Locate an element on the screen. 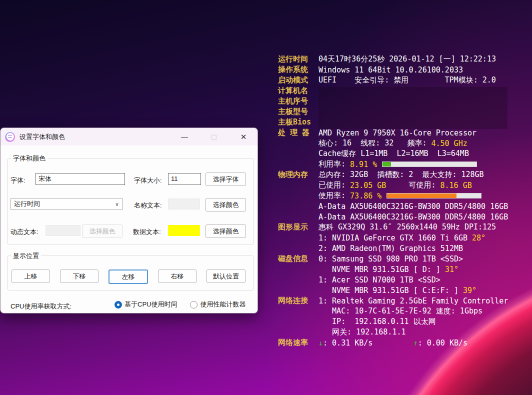 This screenshot has height=395, width=532. sysinfo-text: 28° is located at coordinates (479, 238).